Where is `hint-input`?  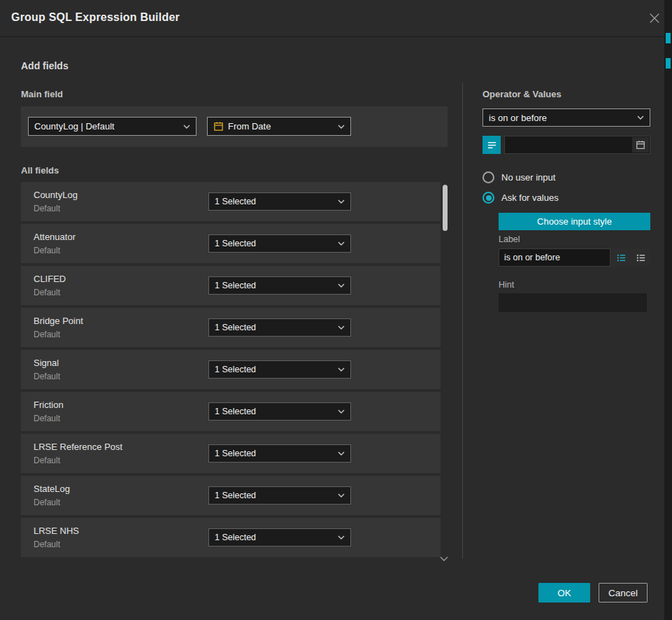
hint-input is located at coordinates (573, 302).